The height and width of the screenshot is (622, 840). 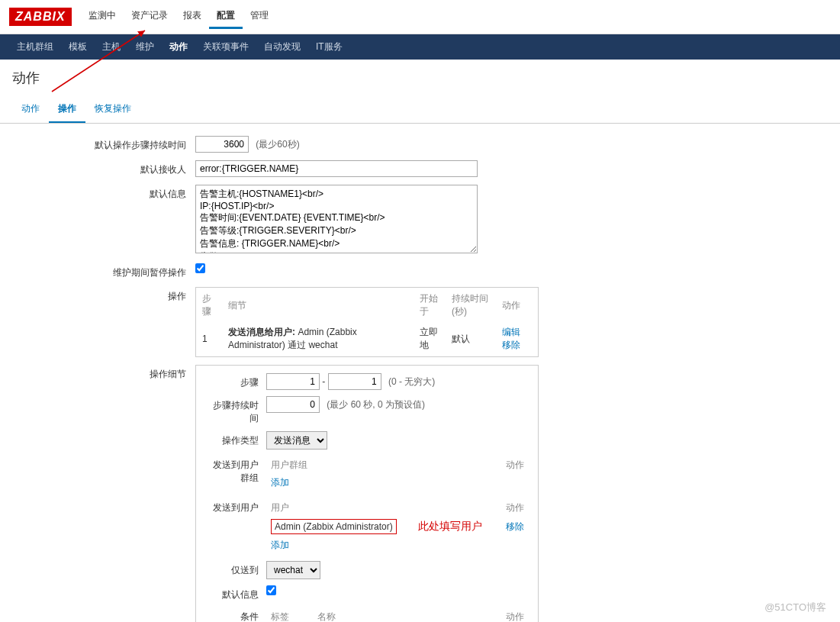 What do you see at coordinates (236, 440) in the screenshot?
I see `label-op-type: 操作类型` at bounding box center [236, 440].